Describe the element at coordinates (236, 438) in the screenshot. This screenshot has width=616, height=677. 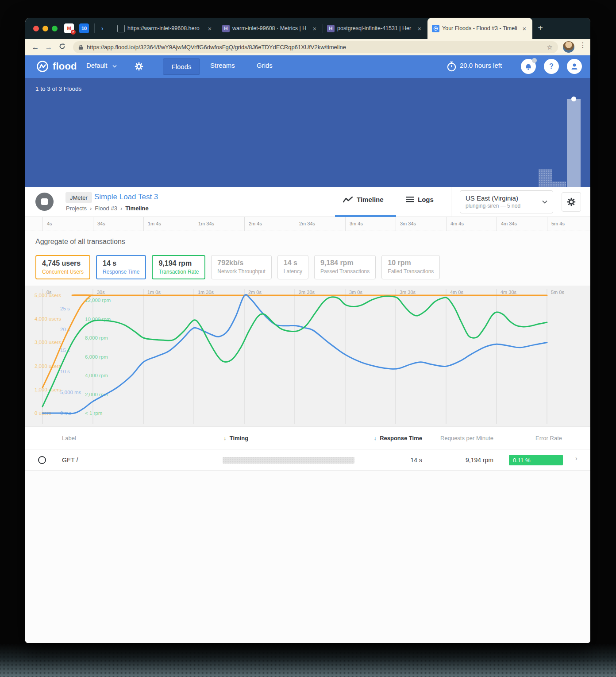
I see `column-timing: ↓ Timing` at that location.